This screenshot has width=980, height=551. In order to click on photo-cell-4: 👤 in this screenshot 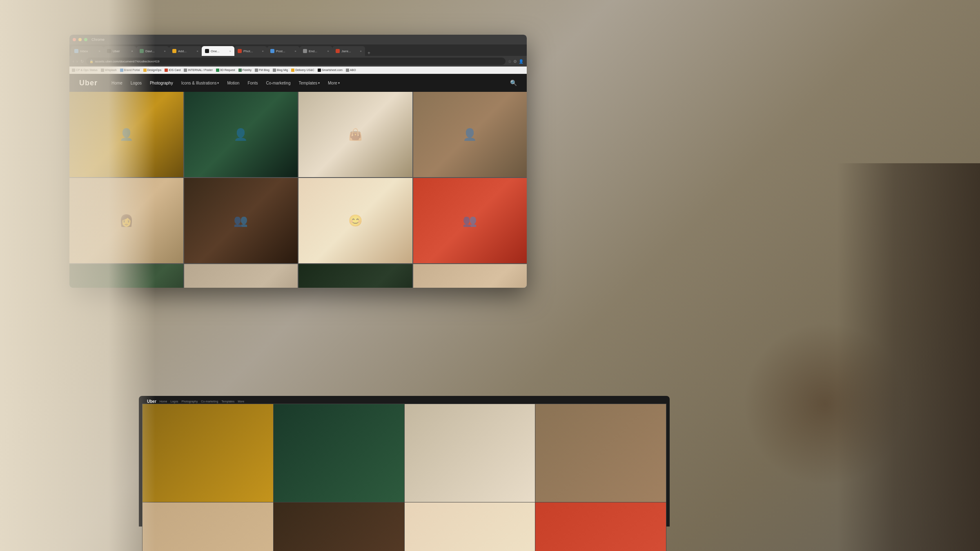, I will do `click(470, 135)`.